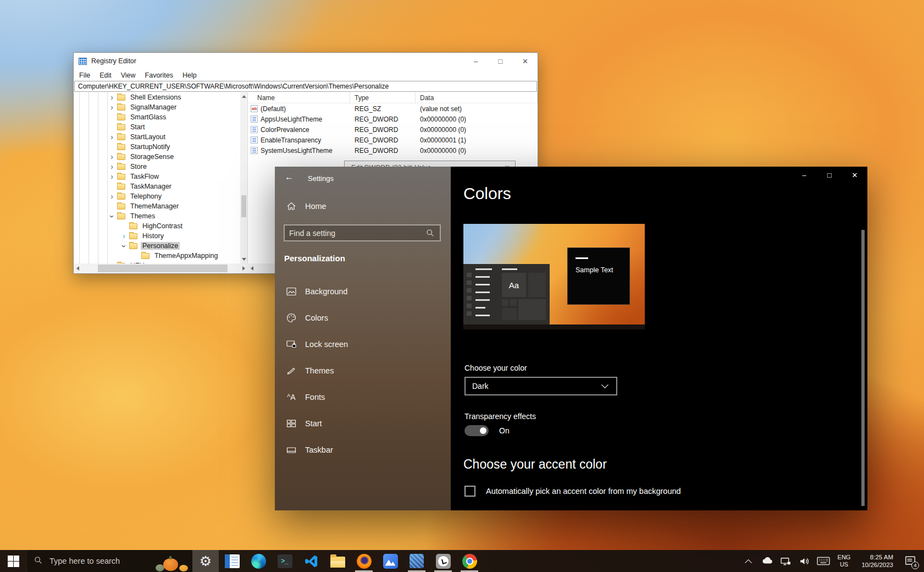  Describe the element at coordinates (805, 561) in the screenshot. I see `volume-icon` at that location.